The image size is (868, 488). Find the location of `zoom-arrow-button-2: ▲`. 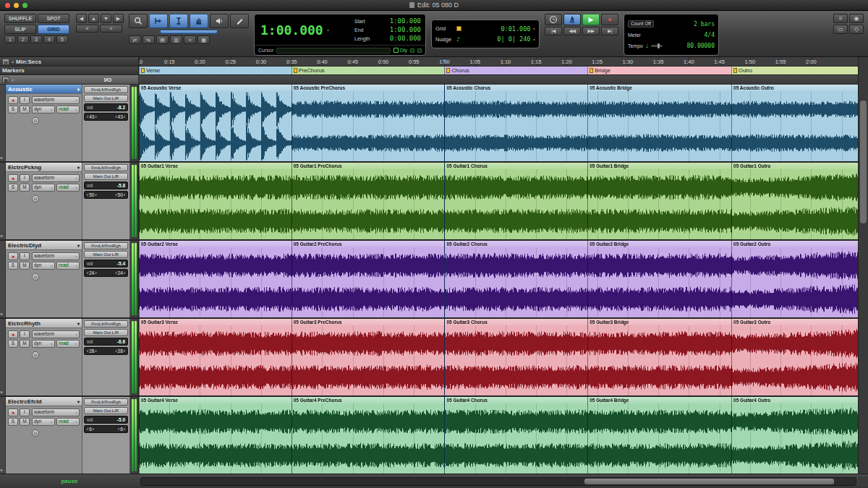

zoom-arrow-button-2: ▲ is located at coordinates (94, 19).